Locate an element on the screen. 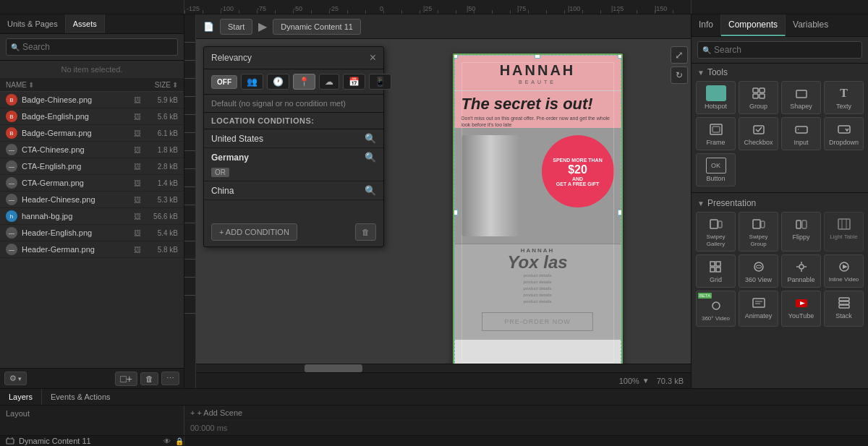 The image size is (868, 446). delete-condition-button: 🗑 is located at coordinates (366, 232).